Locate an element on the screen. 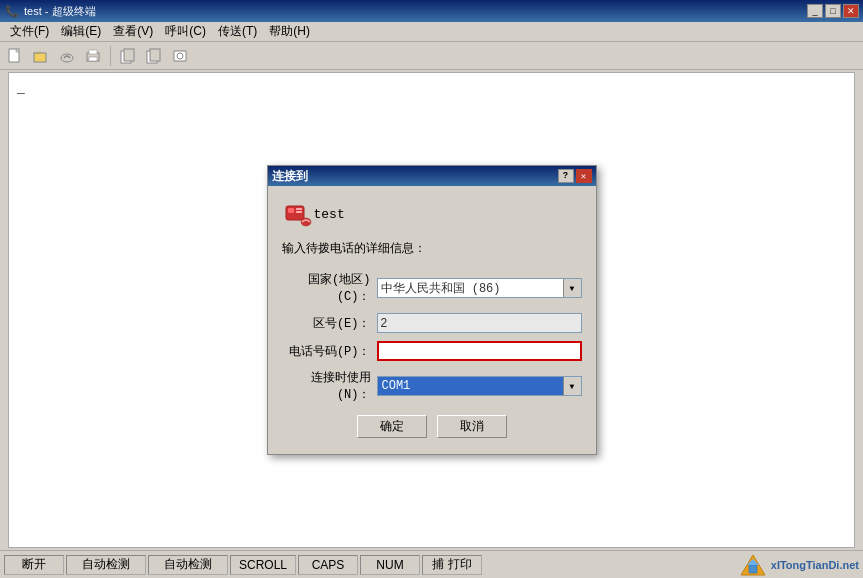 This screenshot has height=578, width=863. phone-number-label: 电话号码(P)： is located at coordinates (330, 352).